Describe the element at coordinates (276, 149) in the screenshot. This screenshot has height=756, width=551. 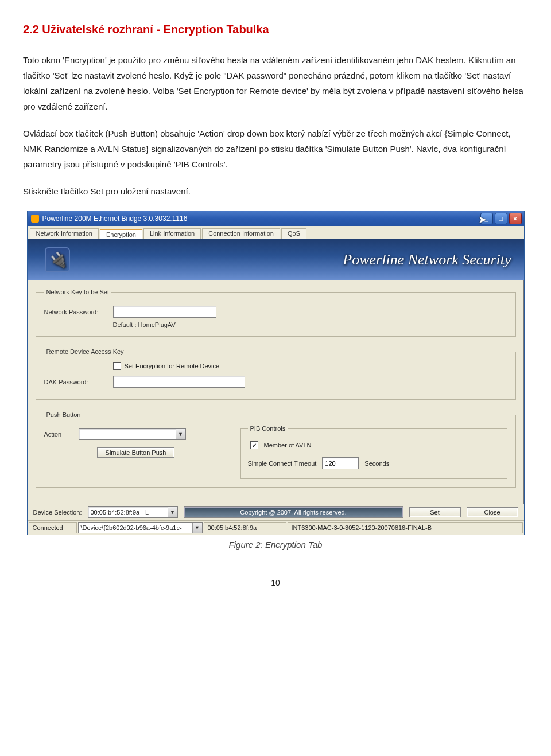
I see `paragraph-2: Ovládací box tlačítek (Push Button) obsa…` at that location.